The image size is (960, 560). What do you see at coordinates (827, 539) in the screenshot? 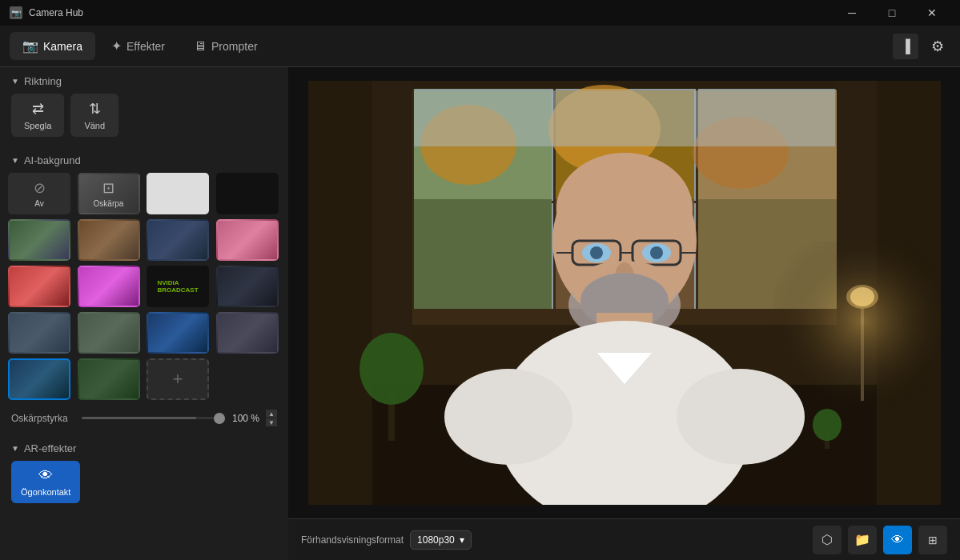
I see `capture-icon: ⬡` at bounding box center [827, 539].